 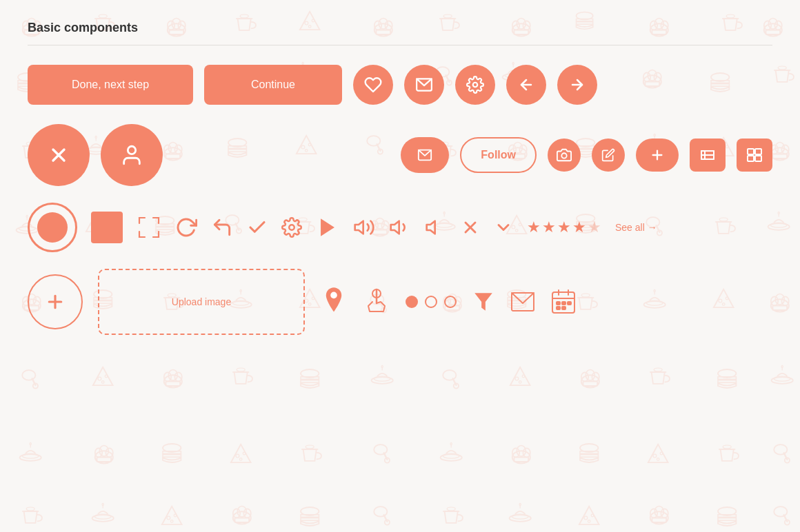 I want to click on row-3: ★ ★ ★ ★ ★ See all →, so click(x=400, y=227).